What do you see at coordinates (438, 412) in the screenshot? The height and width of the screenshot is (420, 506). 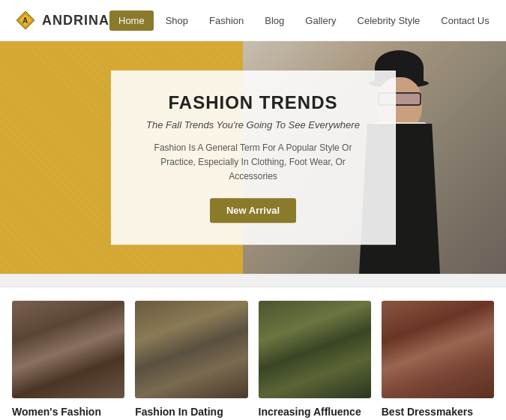 I see `card-title-4: Best Dressmakers` at bounding box center [438, 412].